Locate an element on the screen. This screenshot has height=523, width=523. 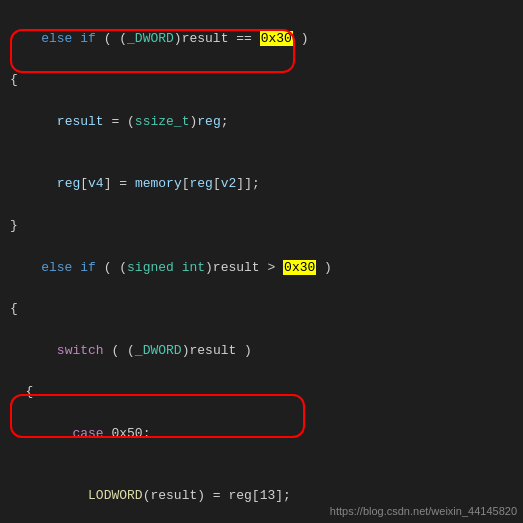
code-line-9: { is located at coordinates (262, 392).